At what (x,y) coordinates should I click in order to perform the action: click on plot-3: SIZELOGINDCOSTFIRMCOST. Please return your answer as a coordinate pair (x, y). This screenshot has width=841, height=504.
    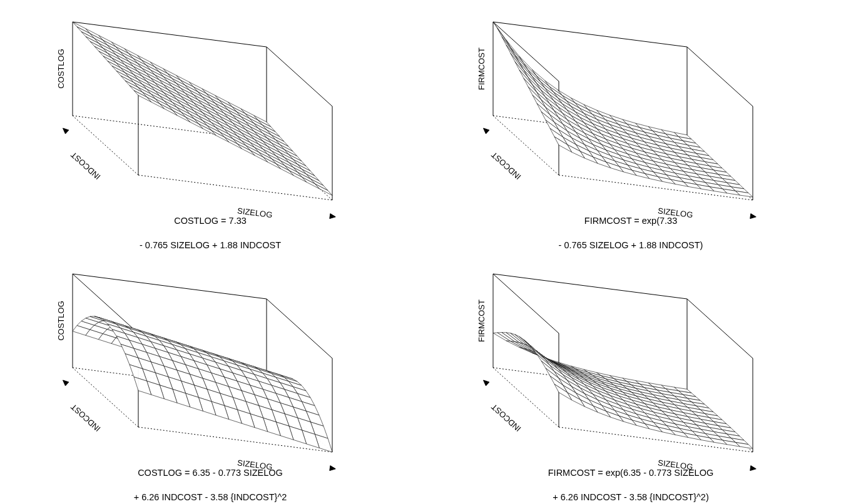
    Looking at the image, I should click on (631, 358).